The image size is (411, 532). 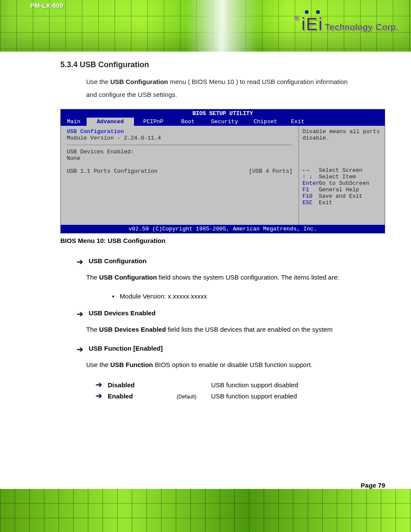 I want to click on intro-bold: USB Configuration, so click(x=139, y=82).